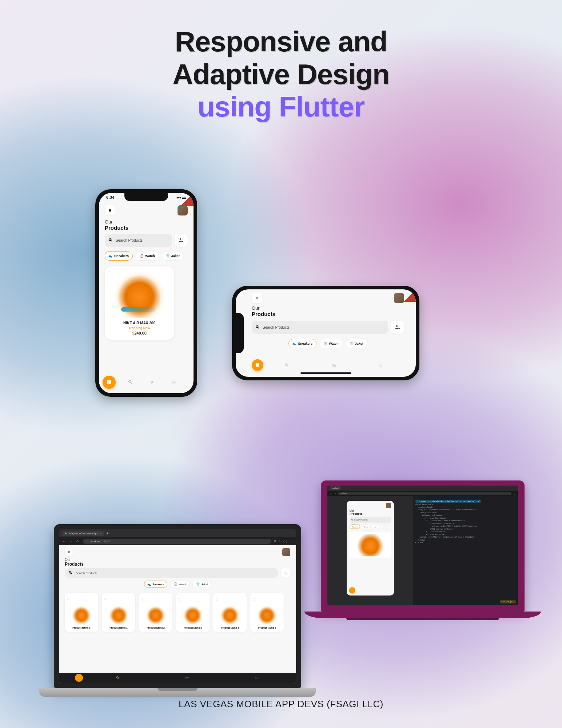  What do you see at coordinates (466, 550) in the screenshot?
I see `devtools-elements-panel: flt-semantics-placeholder role="button" …` at bounding box center [466, 550].